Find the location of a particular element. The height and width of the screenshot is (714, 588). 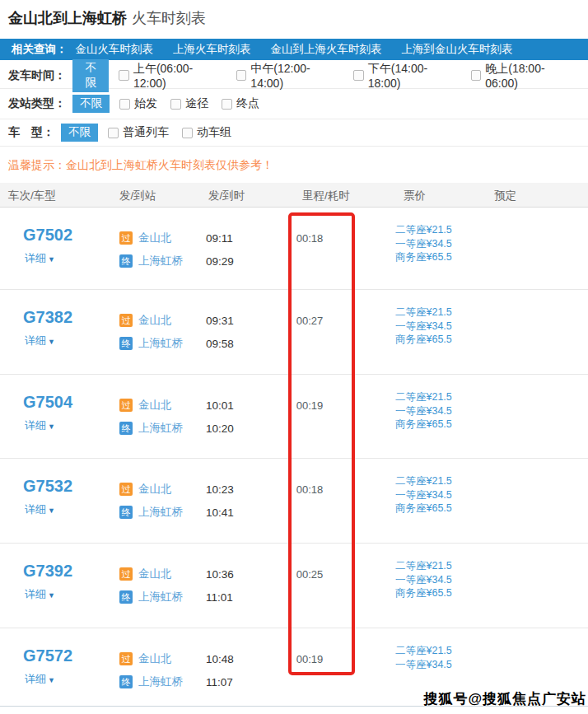

filter-row: 发站类型：不限始发途径终点 is located at coordinates (294, 104).